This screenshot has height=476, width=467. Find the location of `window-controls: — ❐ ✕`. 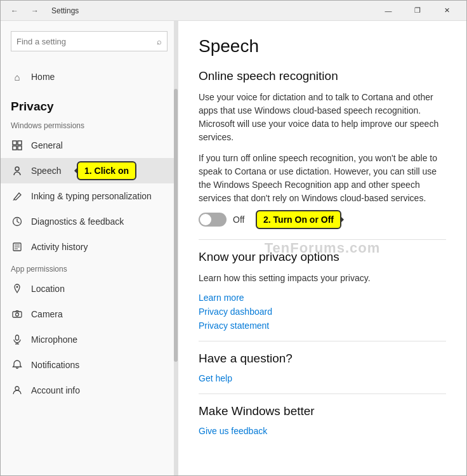

window-controls: — ❐ ✕ is located at coordinates (418, 11).